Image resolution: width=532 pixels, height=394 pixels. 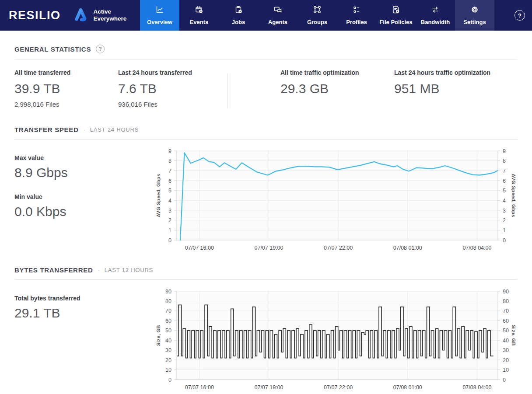 I want to click on clipboard-gear-icon, so click(x=238, y=10).